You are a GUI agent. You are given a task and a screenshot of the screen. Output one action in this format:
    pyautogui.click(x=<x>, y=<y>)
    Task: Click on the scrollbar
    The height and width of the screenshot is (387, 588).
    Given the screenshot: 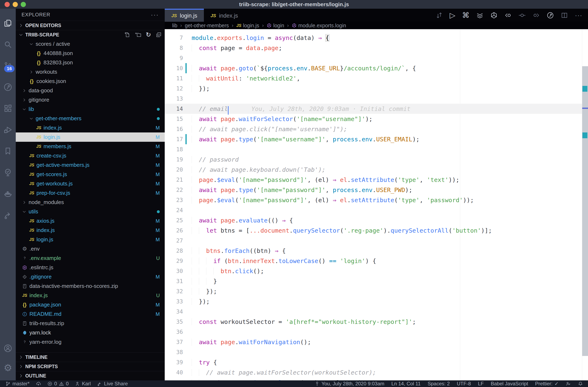 What is the action you would take?
    pyautogui.click(x=585, y=205)
    